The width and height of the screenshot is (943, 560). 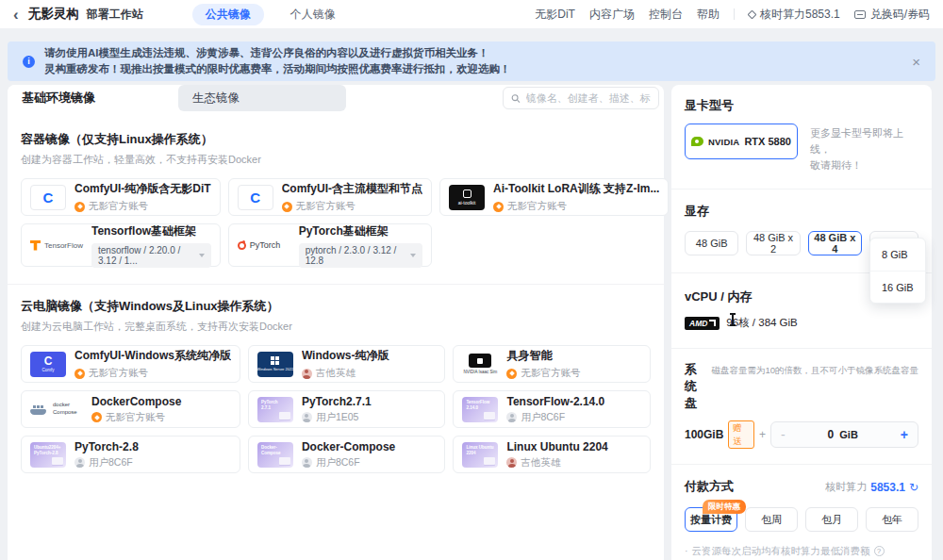 I want to click on vram-option-48x4: 48 GiB x 4, so click(x=835, y=243).